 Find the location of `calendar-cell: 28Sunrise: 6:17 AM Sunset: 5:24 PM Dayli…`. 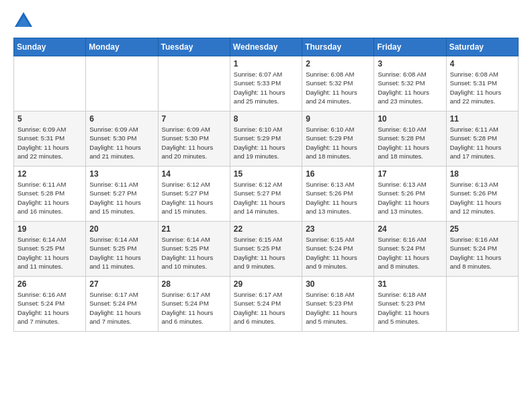

calendar-cell: 28Sunrise: 6:17 AM Sunset: 5:24 PM Dayli… is located at coordinates (193, 304).